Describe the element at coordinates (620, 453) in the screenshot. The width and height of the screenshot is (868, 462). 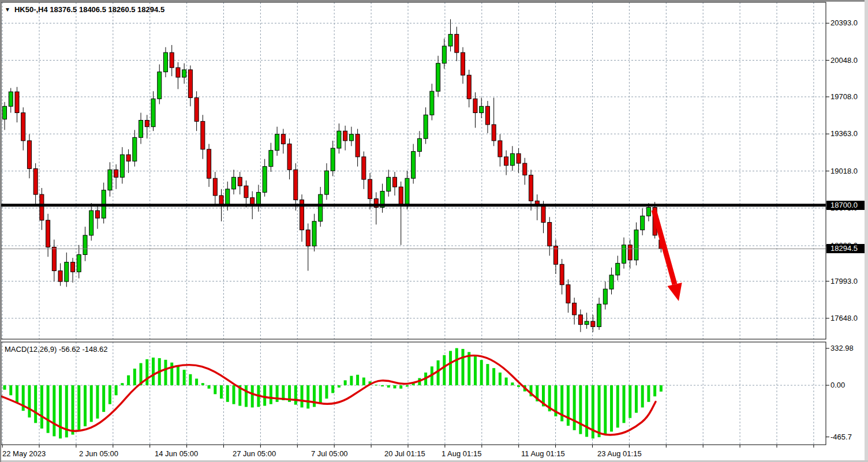
I see `time-axis-label: 23 Aug 01:15` at that location.